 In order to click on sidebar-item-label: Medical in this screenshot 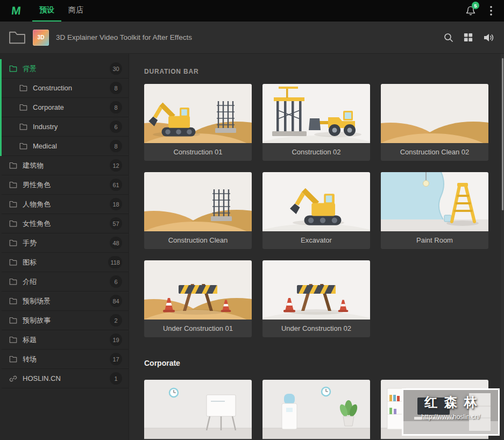, I will do `click(71, 146)`.